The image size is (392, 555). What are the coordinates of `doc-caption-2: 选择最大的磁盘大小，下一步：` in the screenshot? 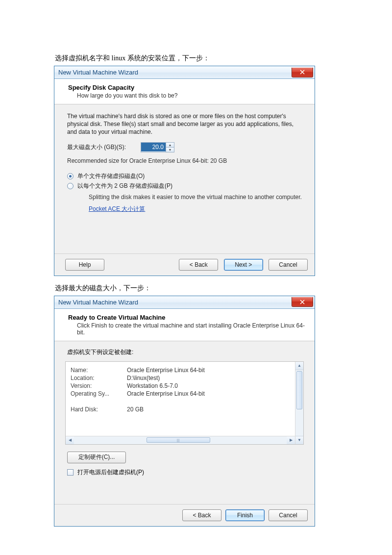 It's located at (223, 288).